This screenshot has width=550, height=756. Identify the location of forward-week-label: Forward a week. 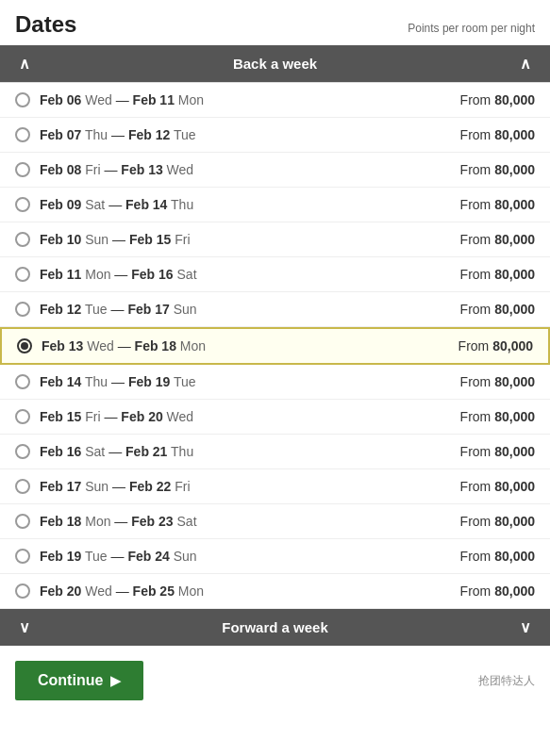
(275, 628).